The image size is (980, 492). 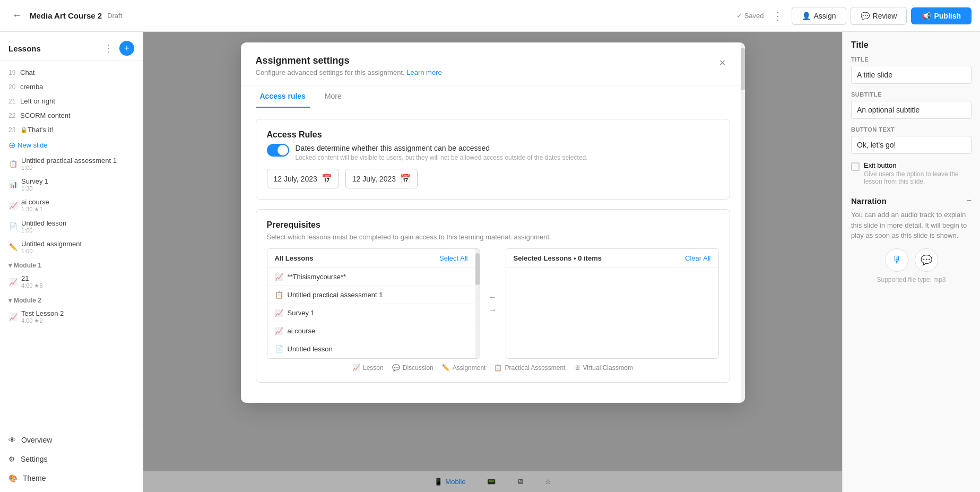 What do you see at coordinates (612, 304) in the screenshot?
I see `selected-lessons-column: Selected Lessons • 0 items Clear All` at bounding box center [612, 304].